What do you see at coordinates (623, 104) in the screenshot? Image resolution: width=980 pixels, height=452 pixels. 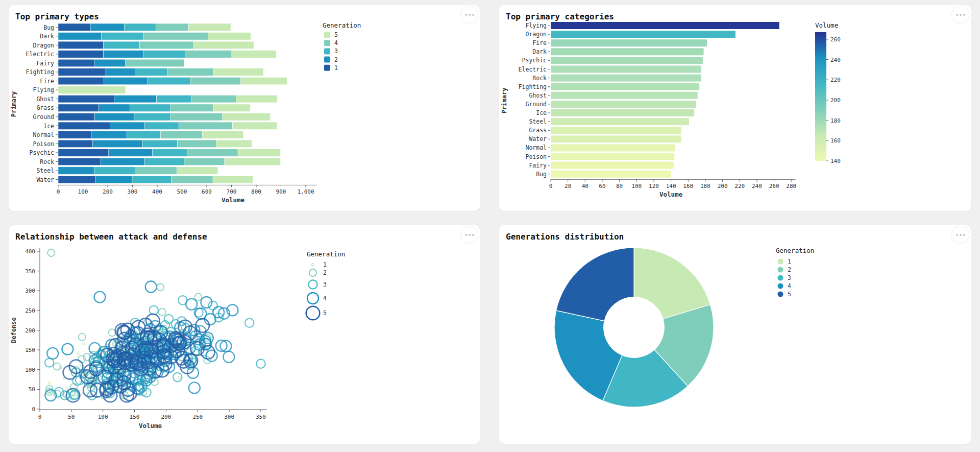 I see `bar-ground` at bounding box center [623, 104].